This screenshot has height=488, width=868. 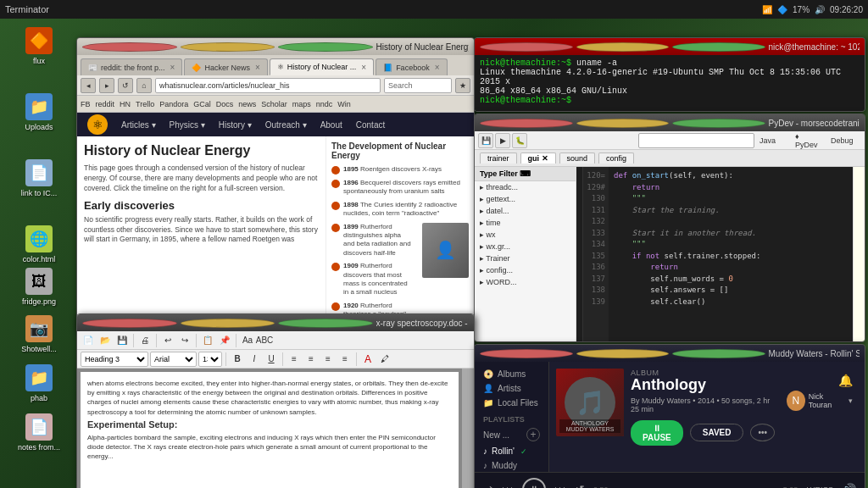 I want to click on lo-font-select: Arial, so click(x=173, y=359).